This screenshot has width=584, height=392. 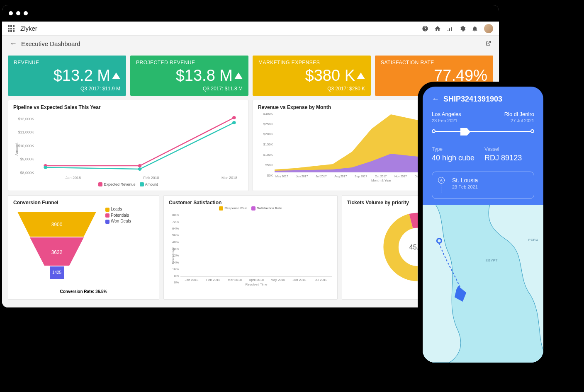 What do you see at coordinates (453, 149) in the screenshot?
I see `type-label: Type` at bounding box center [453, 149].